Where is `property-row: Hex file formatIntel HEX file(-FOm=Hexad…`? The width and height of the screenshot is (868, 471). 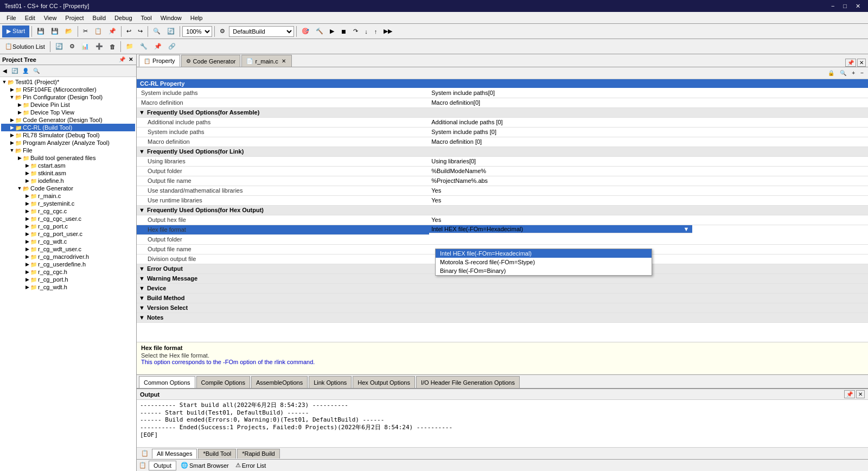
property-row: Hex file formatIntel HEX file(-FOm=Hexad… is located at coordinates (502, 230).